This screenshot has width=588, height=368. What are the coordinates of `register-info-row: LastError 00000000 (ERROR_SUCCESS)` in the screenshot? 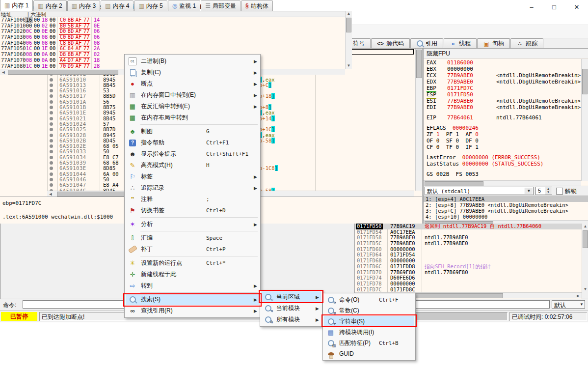 It's located at (503, 157).